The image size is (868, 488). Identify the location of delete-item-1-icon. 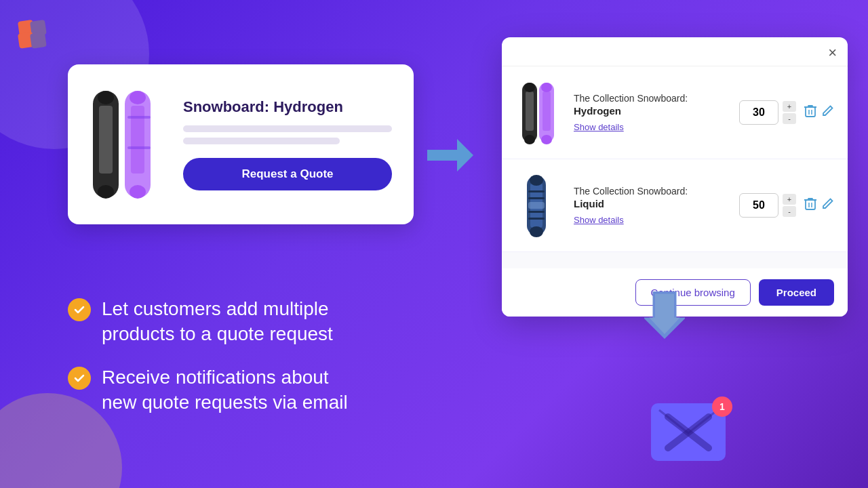
(810, 113).